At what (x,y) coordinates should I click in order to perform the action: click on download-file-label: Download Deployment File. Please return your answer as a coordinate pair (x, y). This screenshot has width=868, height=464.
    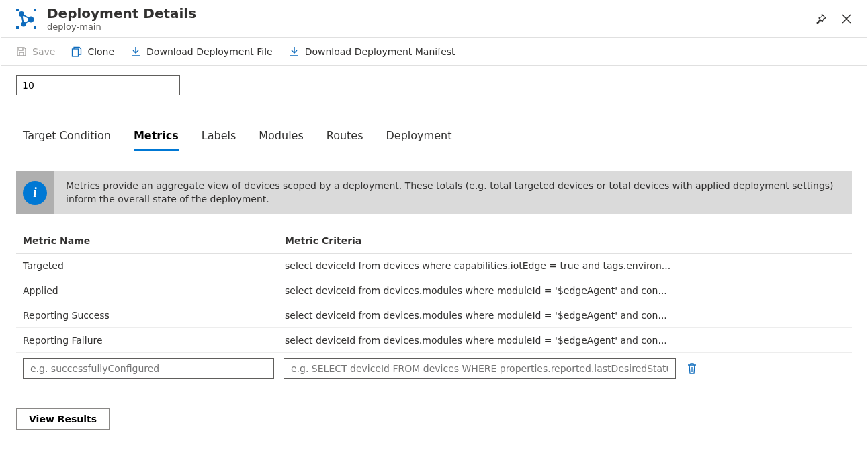
    Looking at the image, I should click on (210, 52).